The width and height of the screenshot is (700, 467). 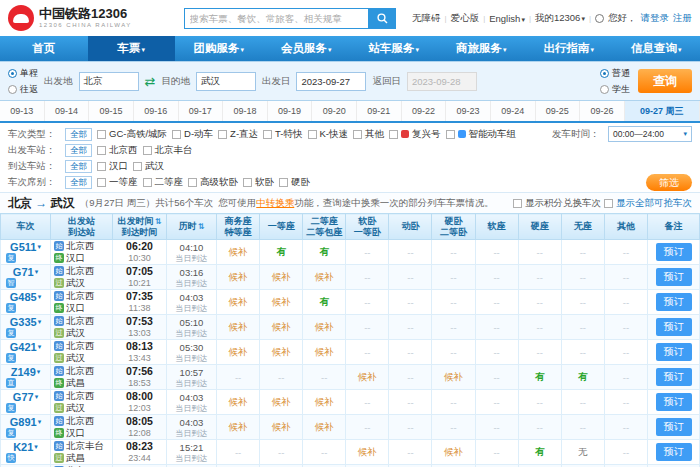 What do you see at coordinates (380, 111) in the screenshot?
I see `date-tab: 09-21` at bounding box center [380, 111].